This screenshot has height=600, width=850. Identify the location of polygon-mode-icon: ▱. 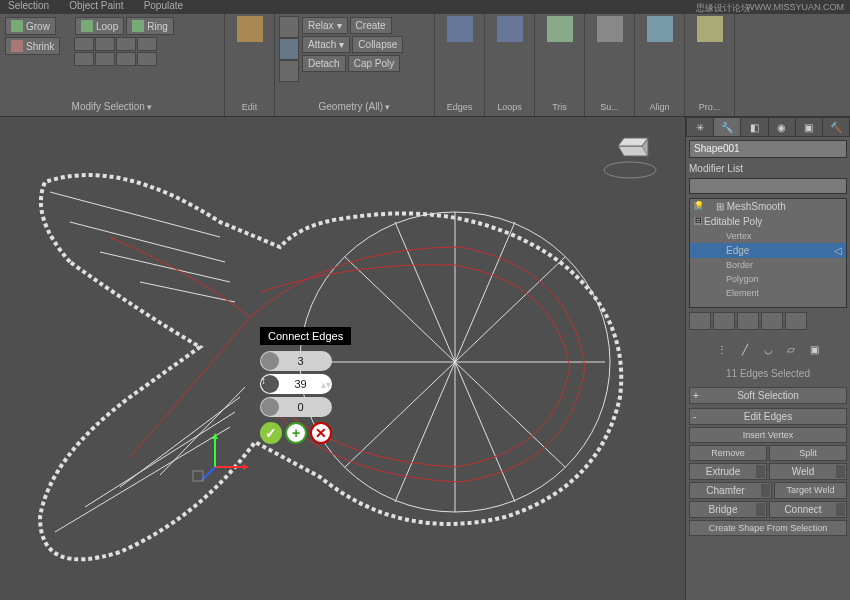
(791, 349).